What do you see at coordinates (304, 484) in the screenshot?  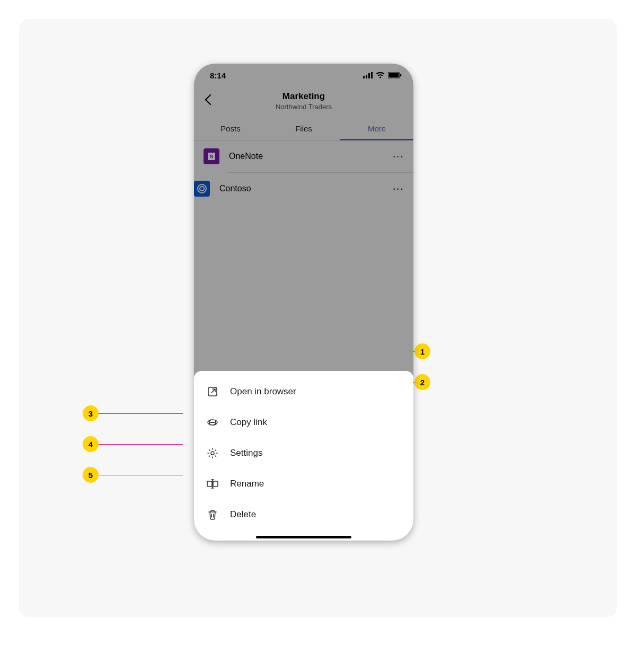 I see `sheet-rename: Rename` at bounding box center [304, 484].